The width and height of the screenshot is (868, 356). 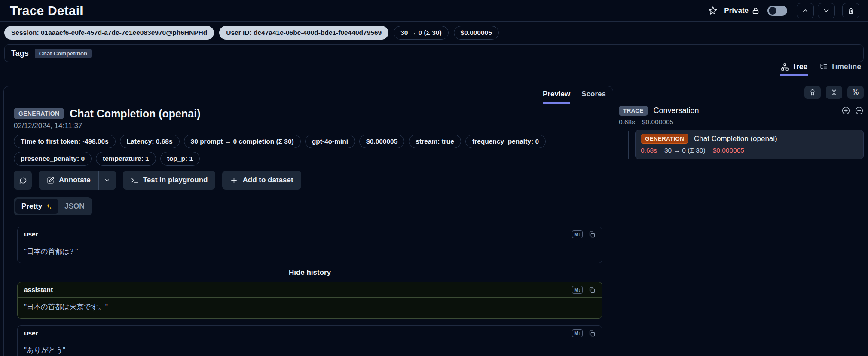 I want to click on tab-timeline: Timeline, so click(x=840, y=69).